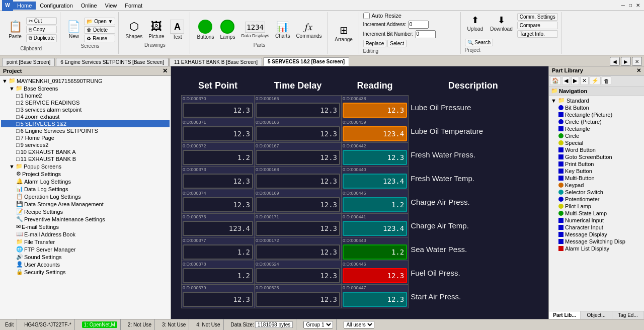 Image resolution: width=644 pixels, height=330 pixels. I want to click on lib-item-20: Alarm List Display, so click(597, 249).